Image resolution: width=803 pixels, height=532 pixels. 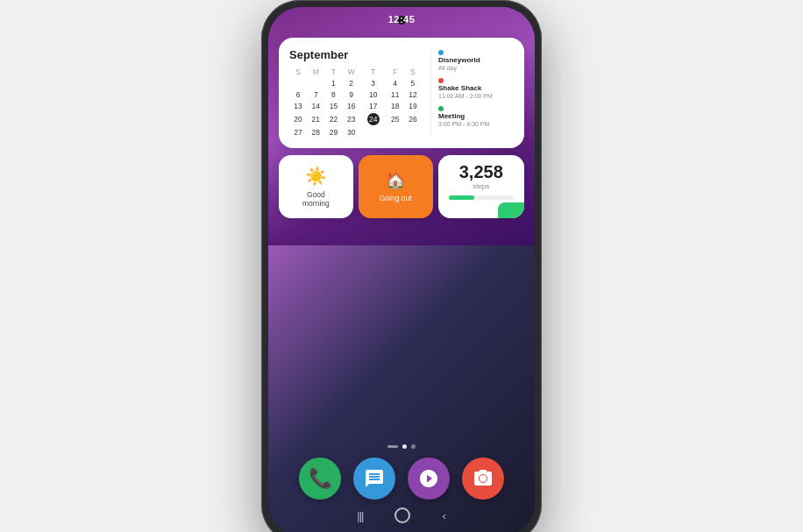 What do you see at coordinates (429, 479) in the screenshot?
I see `dock-chat-icon` at bounding box center [429, 479].